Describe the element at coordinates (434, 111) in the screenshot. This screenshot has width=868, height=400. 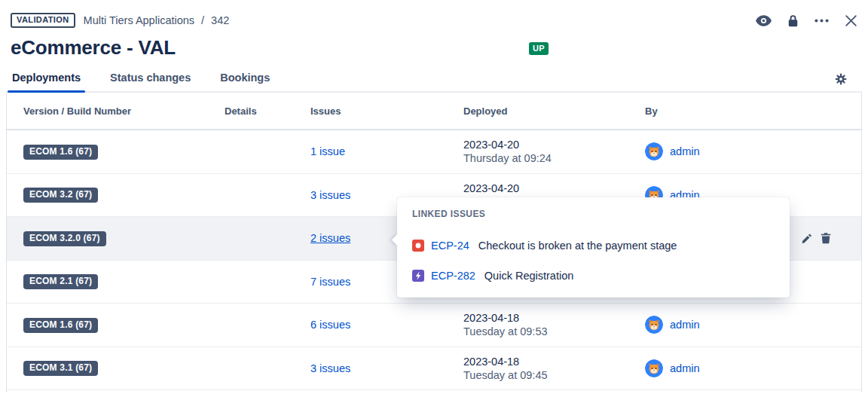
I see `table-header-row: Version / Build Number Details Issues De…` at that location.